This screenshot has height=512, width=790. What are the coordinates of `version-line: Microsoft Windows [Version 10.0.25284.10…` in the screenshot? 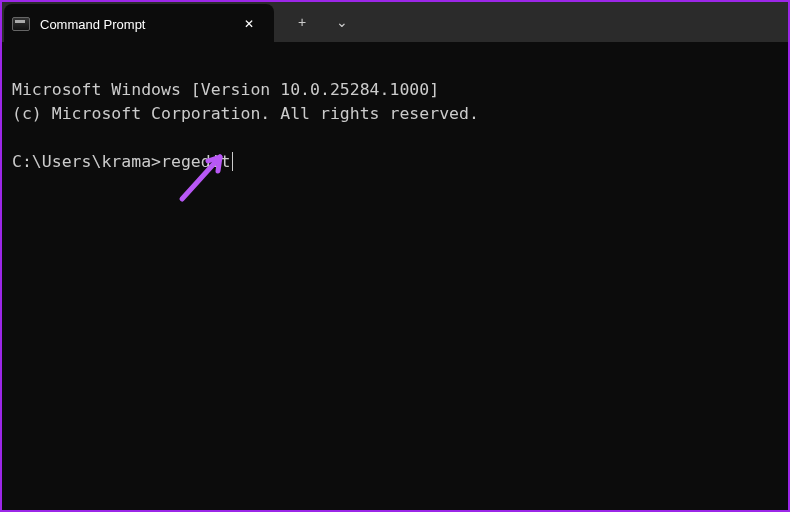 It's located at (226, 90).